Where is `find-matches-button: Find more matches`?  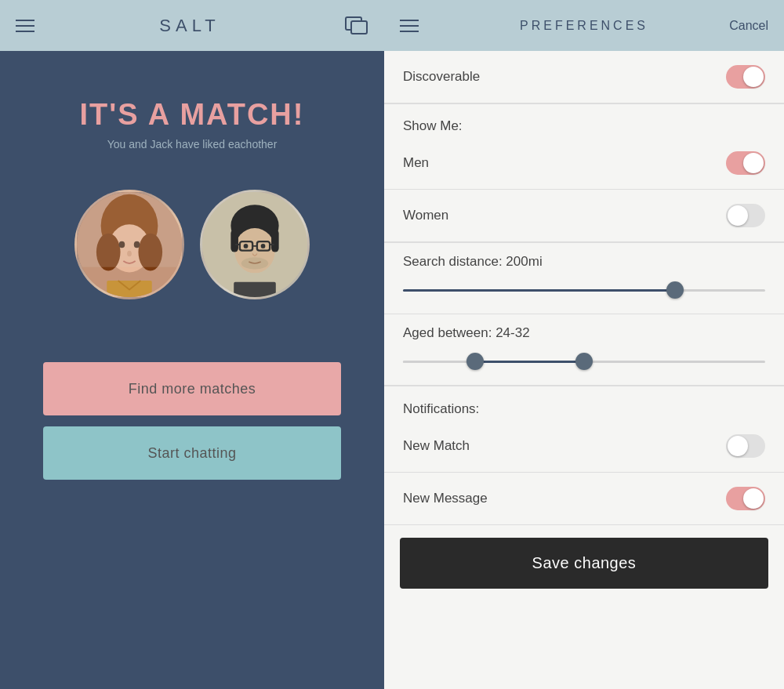 find-matches-button: Find more matches is located at coordinates (192, 389).